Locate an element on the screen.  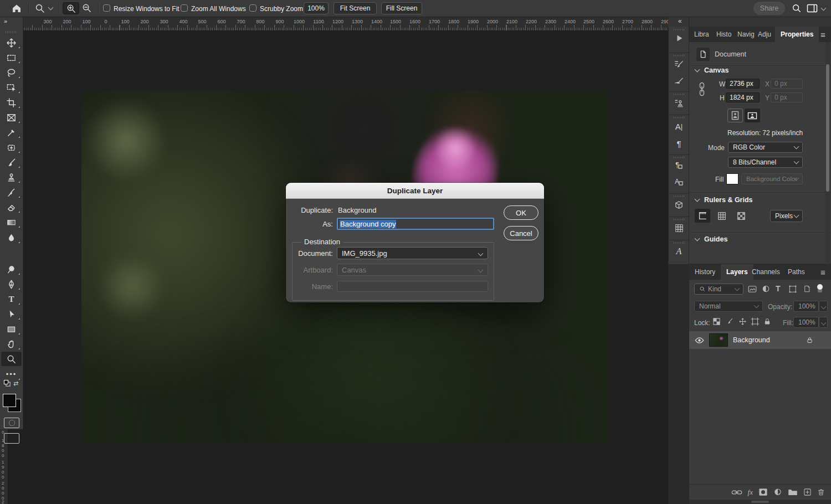
crop-tool is located at coordinates (11, 102).